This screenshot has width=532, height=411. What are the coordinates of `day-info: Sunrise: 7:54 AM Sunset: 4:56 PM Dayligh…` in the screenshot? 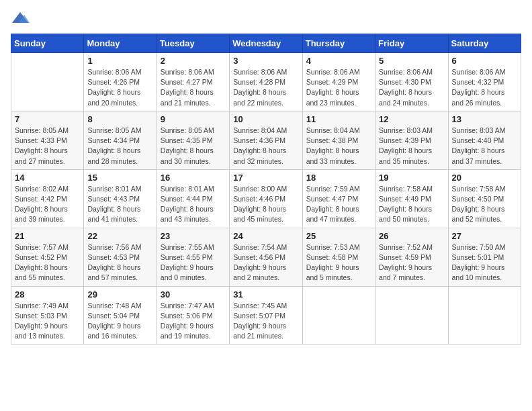 It's located at (266, 263).